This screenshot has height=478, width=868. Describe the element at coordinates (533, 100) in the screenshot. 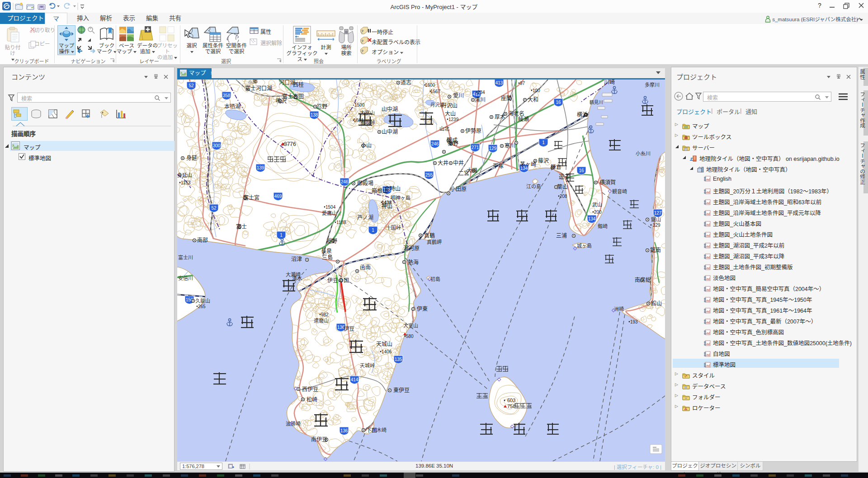

I see `svg-text: 大和` at that location.